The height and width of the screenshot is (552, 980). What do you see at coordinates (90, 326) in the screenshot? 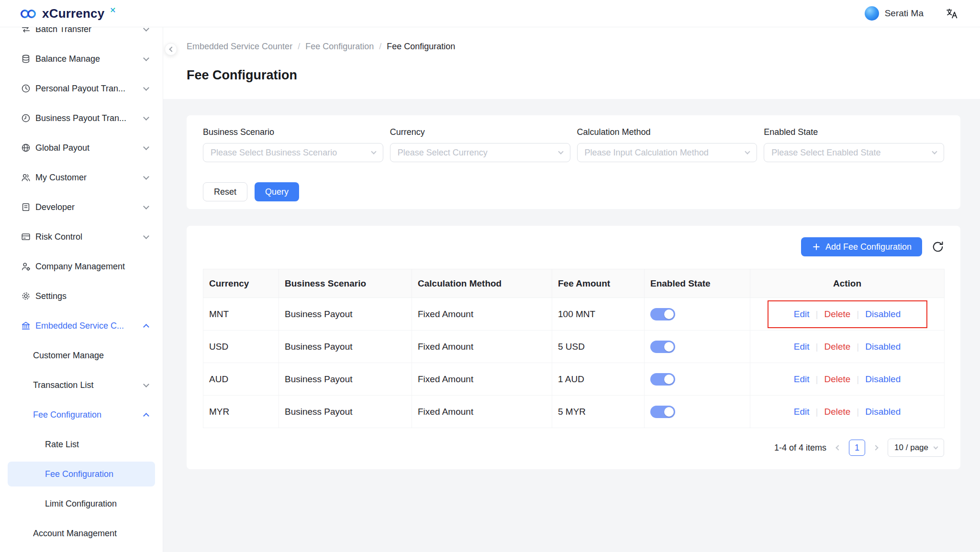
I see `sidebar-item-label: Embedded Service C...` at bounding box center [90, 326].